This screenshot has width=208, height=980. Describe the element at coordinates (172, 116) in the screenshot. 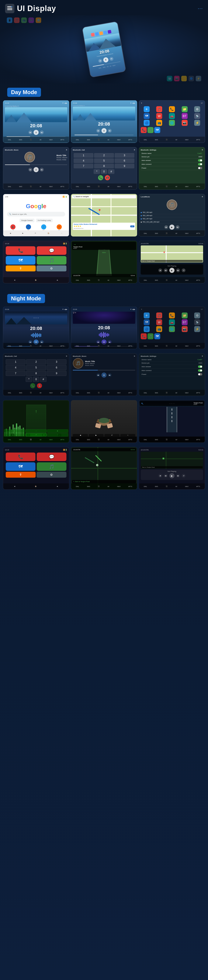

I see `app-icon-carplay: 🚗` at that location.